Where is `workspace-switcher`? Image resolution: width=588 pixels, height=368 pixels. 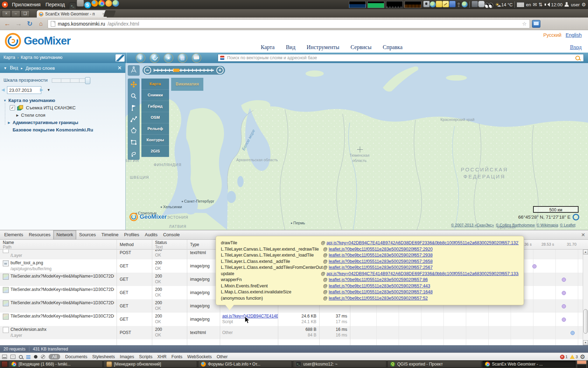
workspace-switcher is located at coordinates (582, 364).